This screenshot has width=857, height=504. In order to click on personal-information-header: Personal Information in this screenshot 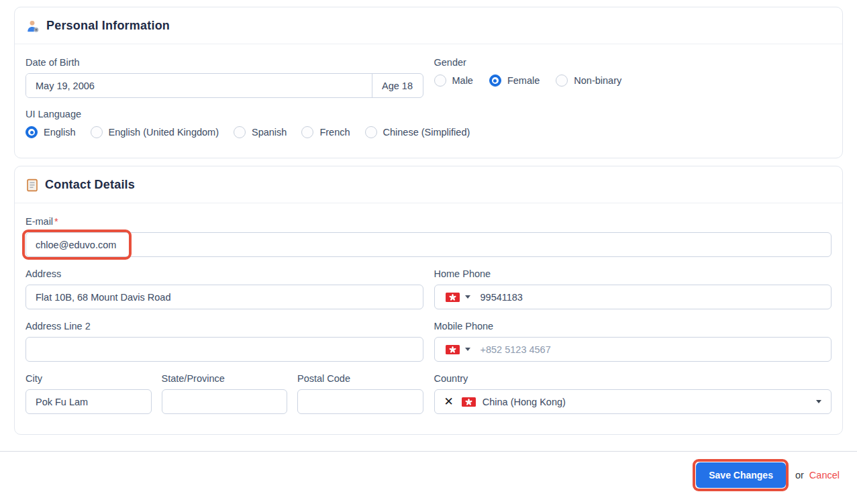, I will do `click(428, 26)`.